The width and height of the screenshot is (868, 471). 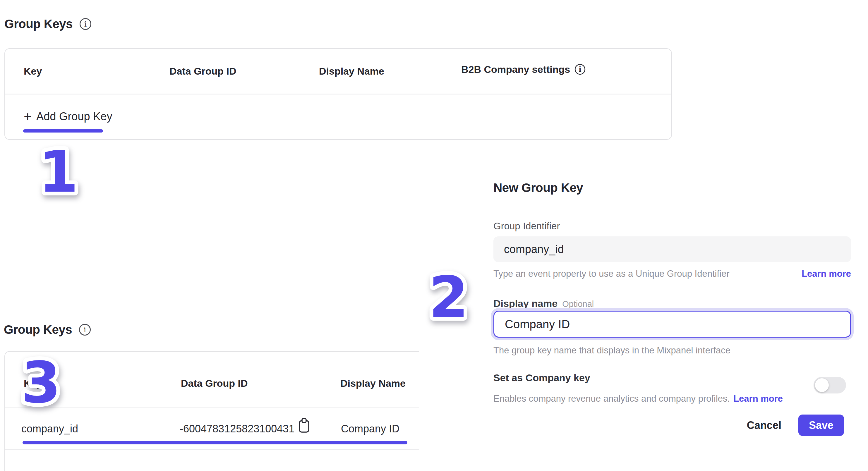 I want to click on key-cell: company_id, so click(x=50, y=429).